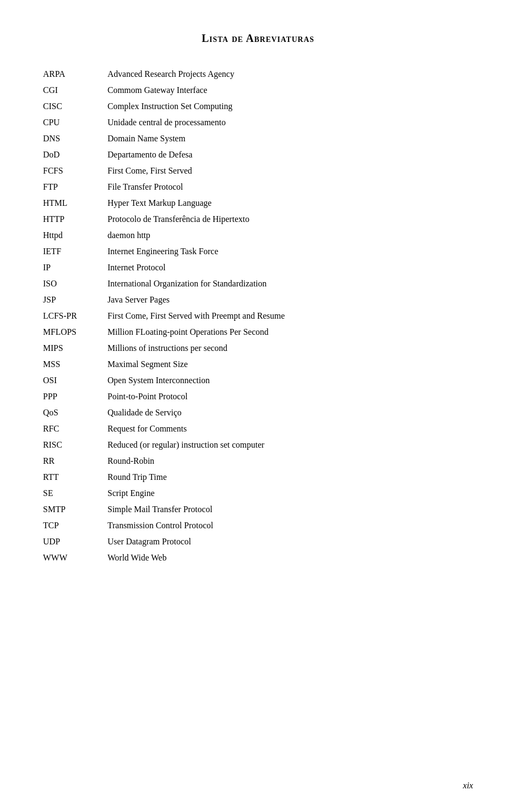  I want to click on table-row: CGICommom Gateway Interface, so click(258, 90).